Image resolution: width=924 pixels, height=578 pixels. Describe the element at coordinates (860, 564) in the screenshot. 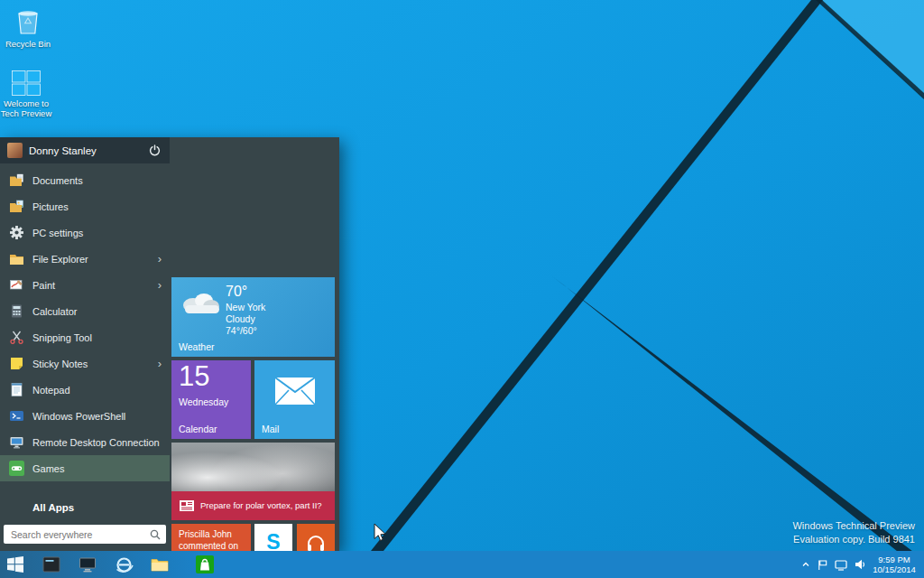

I see `volume-button` at that location.